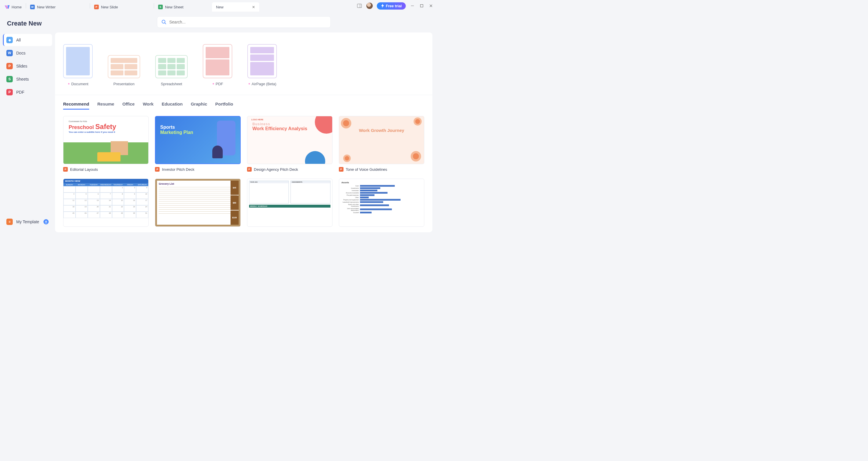 This screenshot has width=868, height=461. What do you see at coordinates (178, 169) in the screenshot?
I see `template-title: Investor Pitch Deck` at bounding box center [178, 169].